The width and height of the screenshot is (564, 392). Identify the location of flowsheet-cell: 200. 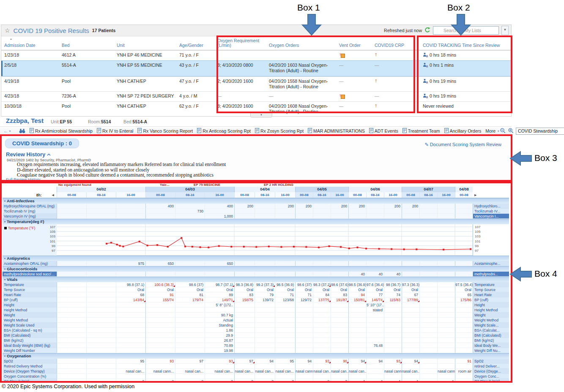
(411, 206).